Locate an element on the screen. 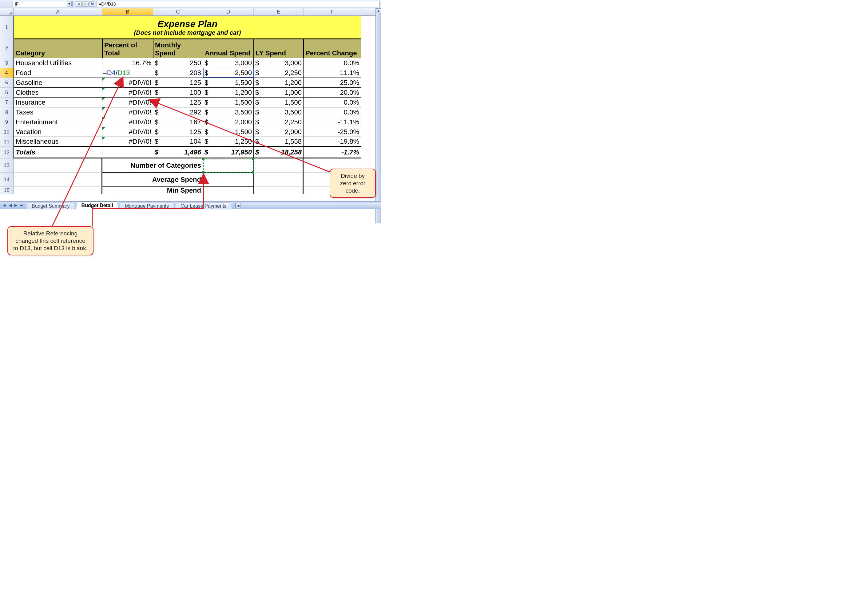 The image size is (846, 616). row-header-15: 15 is located at coordinates (7, 190).